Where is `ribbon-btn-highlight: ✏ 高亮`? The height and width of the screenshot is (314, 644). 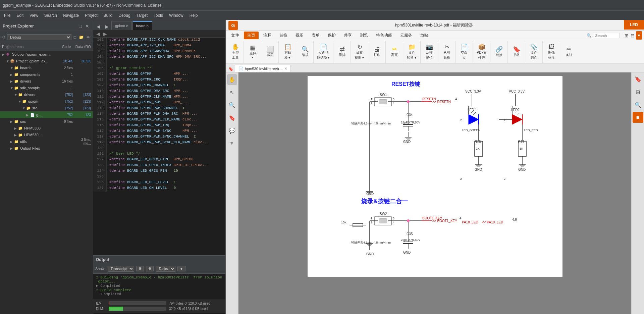
ribbon-btn-highlight: ✏ 高亮 is located at coordinates (394, 52).